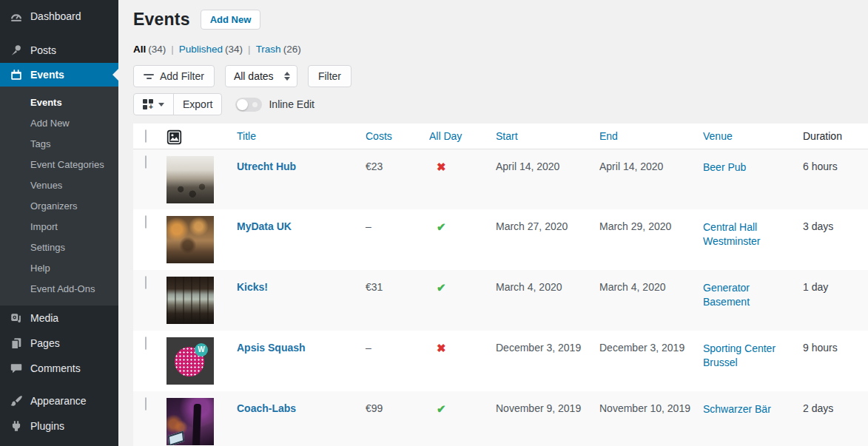 This screenshot has height=446, width=868. Describe the element at coordinates (59, 289) in the screenshot. I see `sidebar-subitem-event-add-ons: Event Add-Ons` at that location.